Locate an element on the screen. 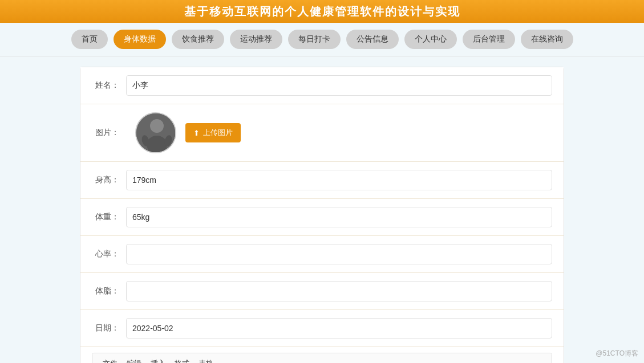 This screenshot has width=644, height=363. name-row: 姓名： is located at coordinates (322, 85).